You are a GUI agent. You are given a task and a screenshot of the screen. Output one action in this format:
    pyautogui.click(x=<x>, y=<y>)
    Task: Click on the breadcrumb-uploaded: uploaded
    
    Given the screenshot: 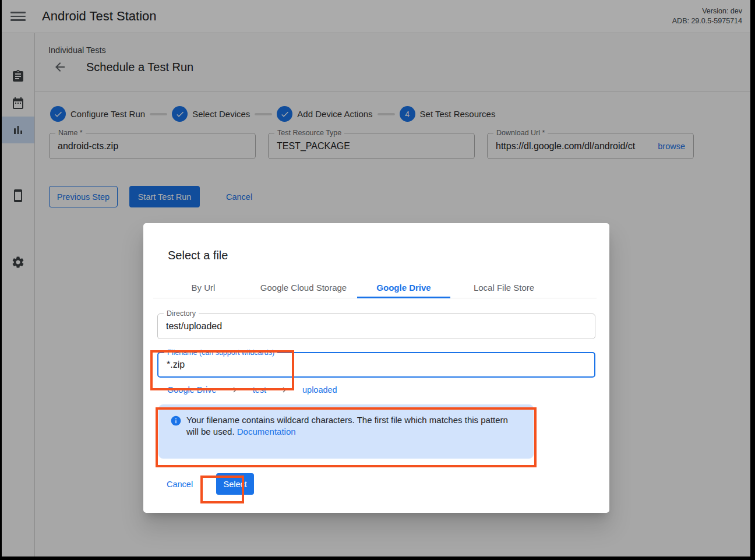 What is the action you would take?
    pyautogui.click(x=320, y=390)
    